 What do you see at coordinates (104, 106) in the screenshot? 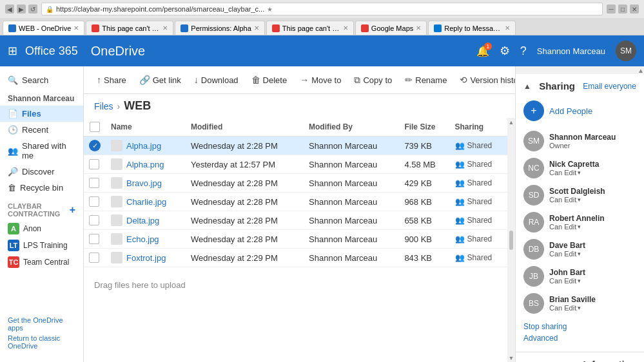
I see `breadcrumb-files: Files` at bounding box center [104, 106].